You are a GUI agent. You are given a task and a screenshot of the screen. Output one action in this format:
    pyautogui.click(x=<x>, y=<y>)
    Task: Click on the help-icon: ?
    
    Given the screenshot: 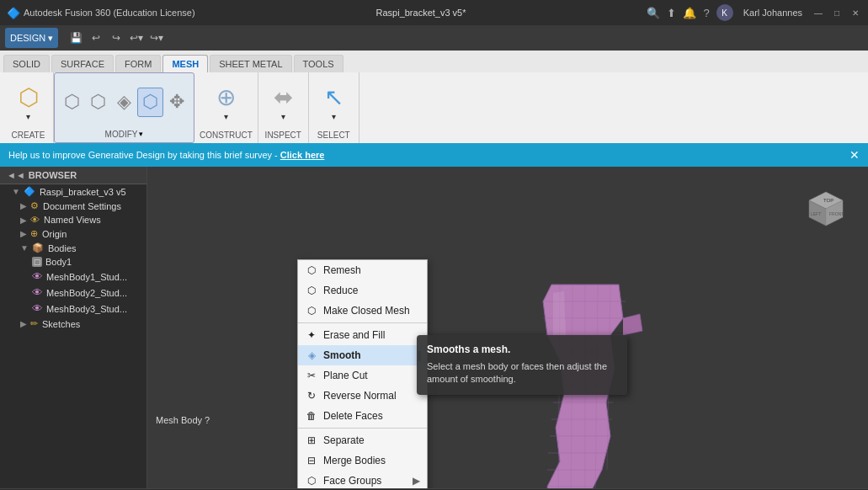 What is the action you would take?
    pyautogui.click(x=706, y=13)
    